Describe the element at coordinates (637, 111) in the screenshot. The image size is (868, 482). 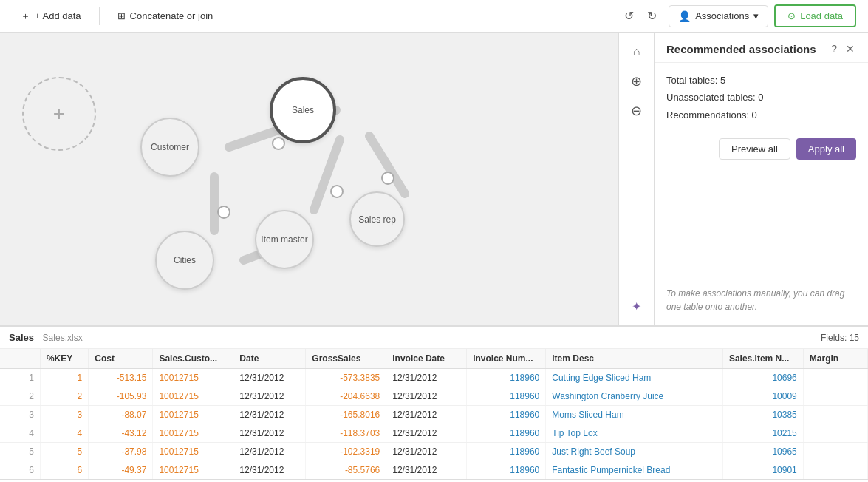
I see `zoom-out-button: ⊖` at that location.